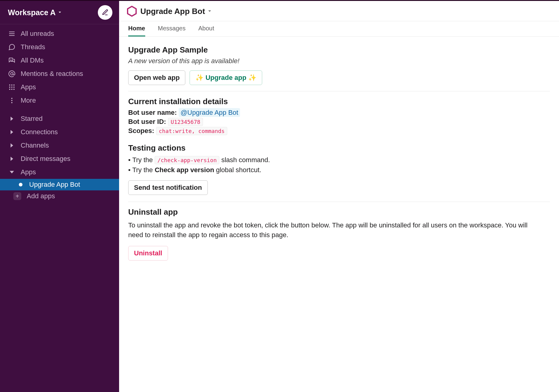  I want to click on sidebar-section-label: Direct messages, so click(46, 159).